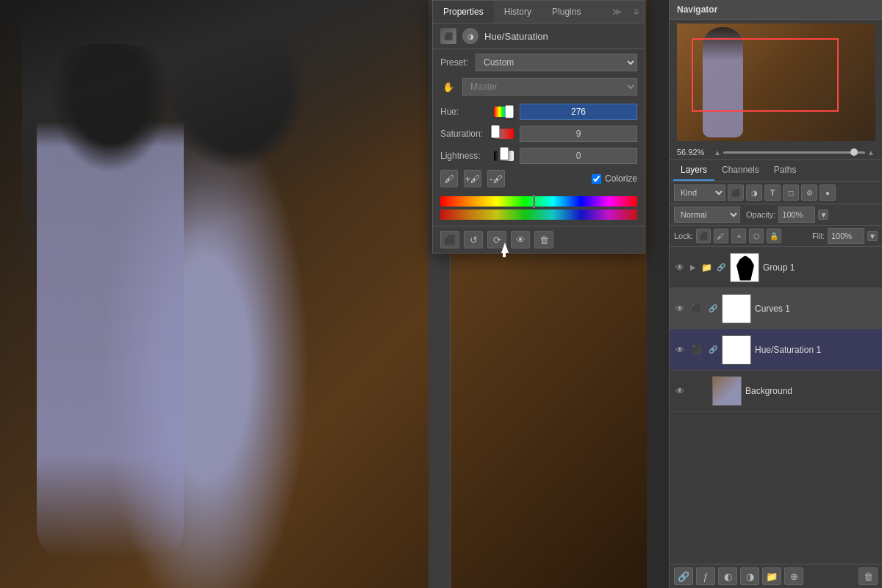  What do you see at coordinates (544, 240) in the screenshot?
I see `delete-button: 🗑` at bounding box center [544, 240].